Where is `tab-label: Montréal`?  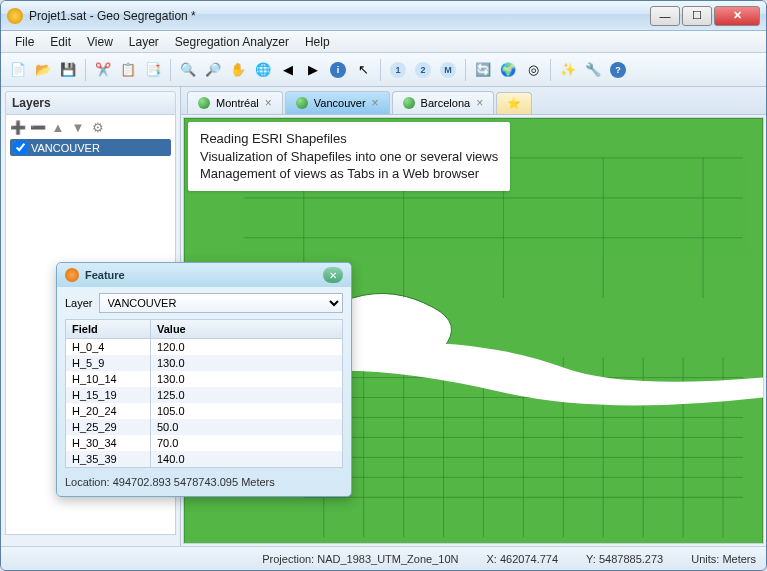
tab-label: Montréal is located at coordinates (238, 103).